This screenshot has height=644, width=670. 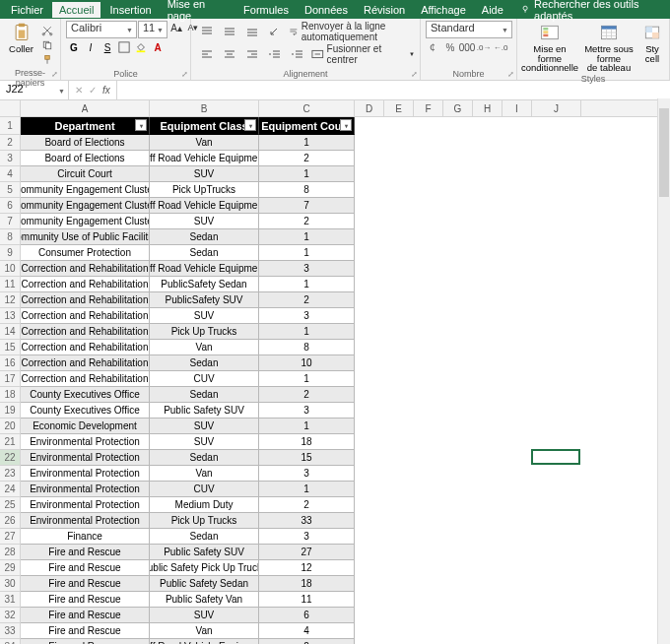 What do you see at coordinates (345, 206) in the screenshot?
I see `table-row: Community Engagement ClusterOff Road Veh…` at bounding box center [345, 206].